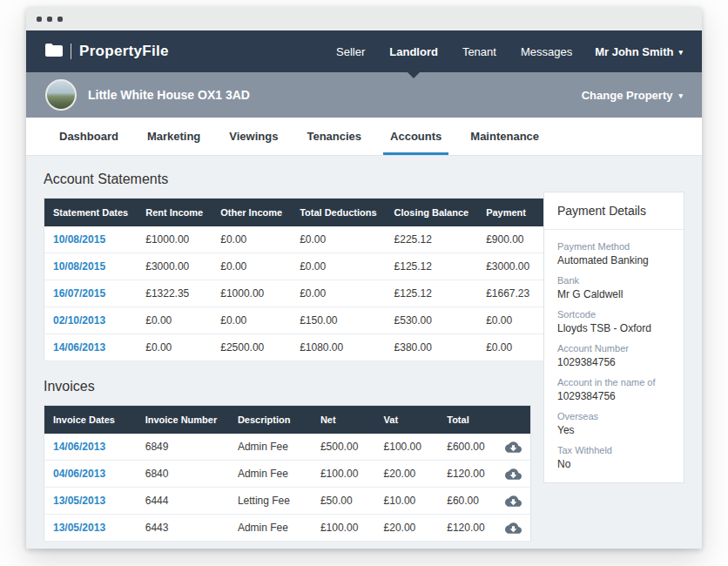 The image size is (728, 566). Describe the element at coordinates (632, 96) in the screenshot. I see `change-property-button: Change Property ▾` at that location.